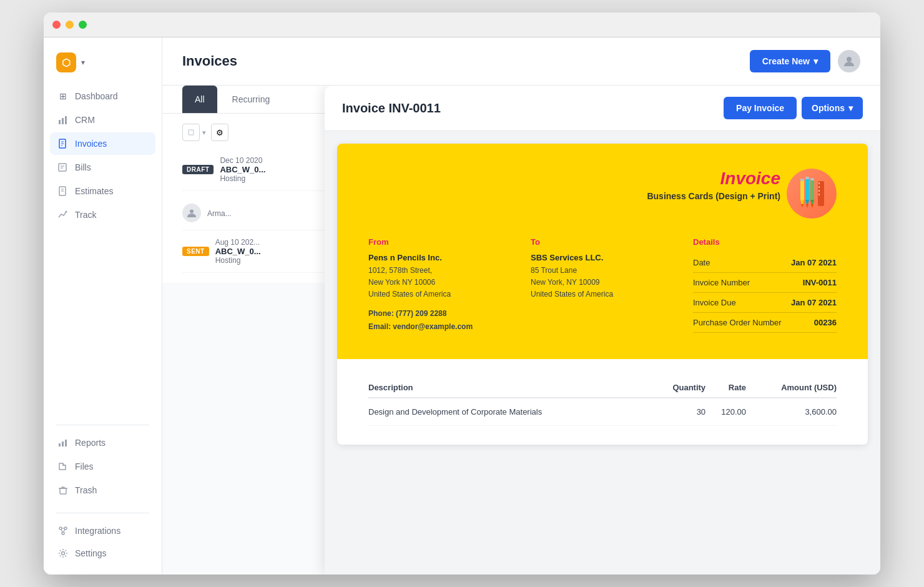  I want to click on bills-icon, so click(63, 167).